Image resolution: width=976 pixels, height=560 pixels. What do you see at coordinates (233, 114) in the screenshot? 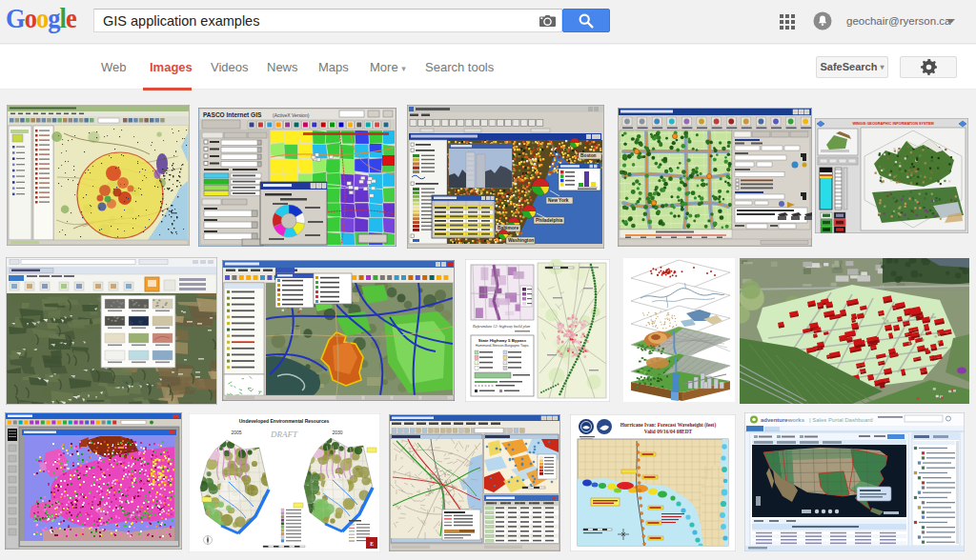
I see `svg-text: PASCO Internet GIS` at bounding box center [233, 114].